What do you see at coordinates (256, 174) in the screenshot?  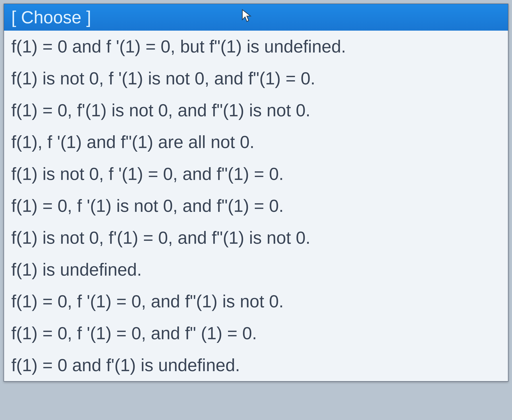 I see `dropdown-option: f(1) is not 0, f '(1) = 0, and f"(1) = 0…` at bounding box center [256, 174].